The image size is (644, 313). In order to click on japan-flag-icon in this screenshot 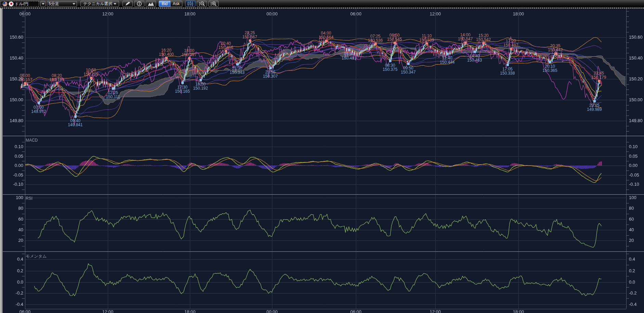, I will do `click(11, 4)`.